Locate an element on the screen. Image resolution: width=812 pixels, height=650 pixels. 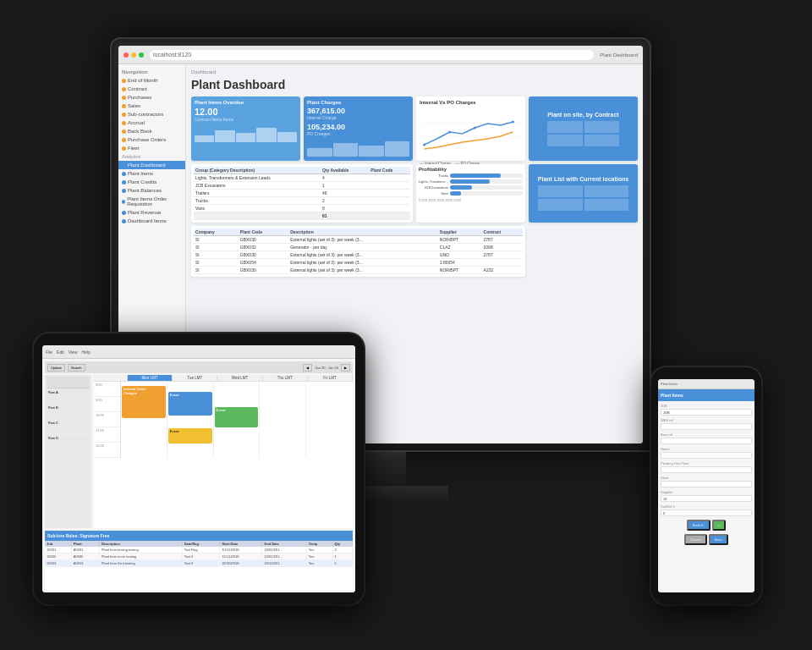
tablet-menu-help: Help is located at coordinates (85, 352).